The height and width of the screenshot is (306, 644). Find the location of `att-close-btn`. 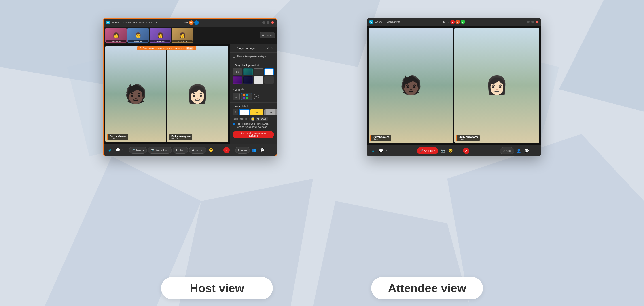

att-close-btn is located at coordinates (537, 22).